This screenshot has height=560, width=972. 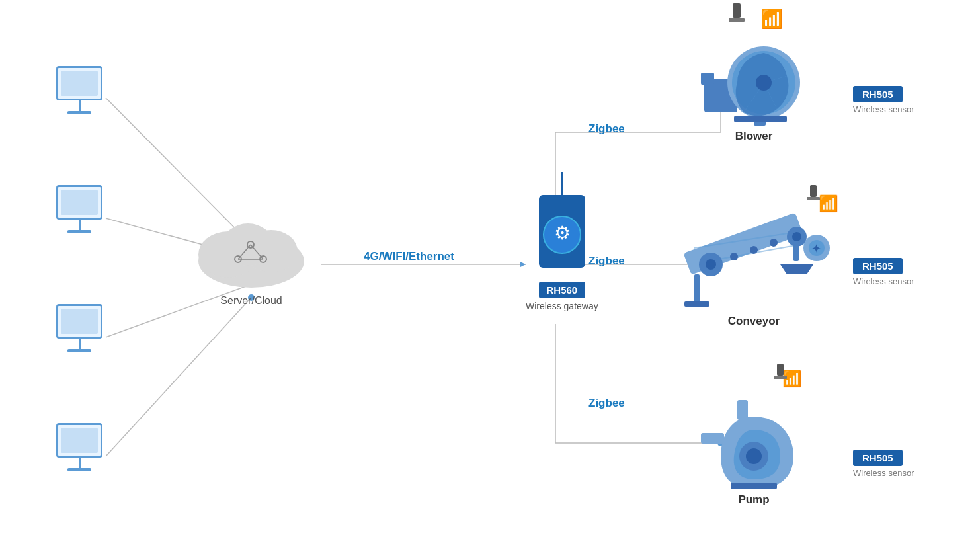 I want to click on pump-rh505: RH505 Wireless sensor, so click(x=883, y=464).